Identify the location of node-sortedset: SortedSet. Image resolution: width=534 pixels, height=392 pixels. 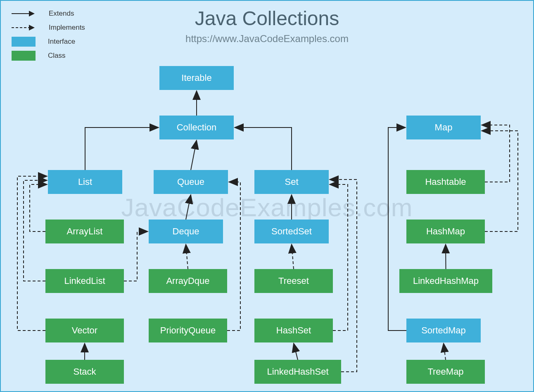
(292, 231).